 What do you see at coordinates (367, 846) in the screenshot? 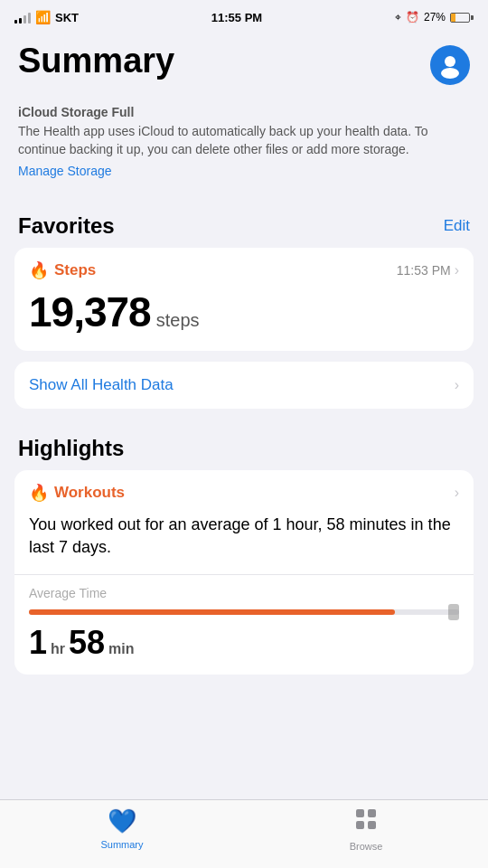
I see `browse-tab-label: Browse` at bounding box center [367, 846].